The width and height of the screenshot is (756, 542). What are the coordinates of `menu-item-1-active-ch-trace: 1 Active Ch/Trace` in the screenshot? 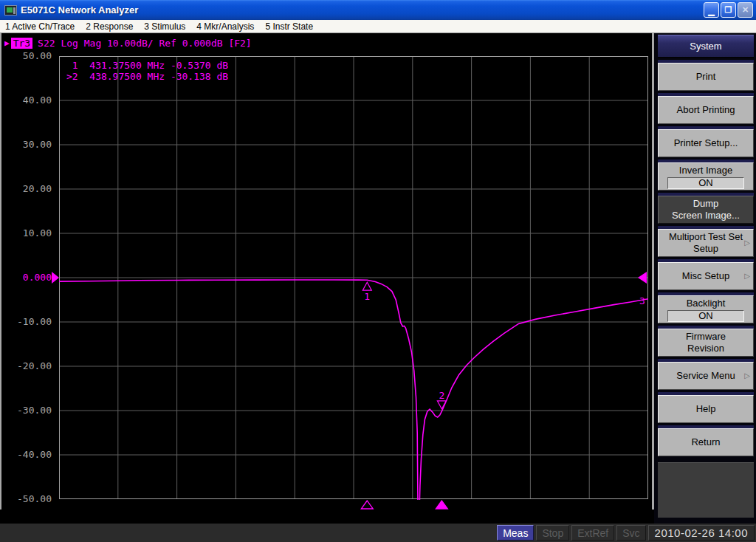 It's located at (40, 27).